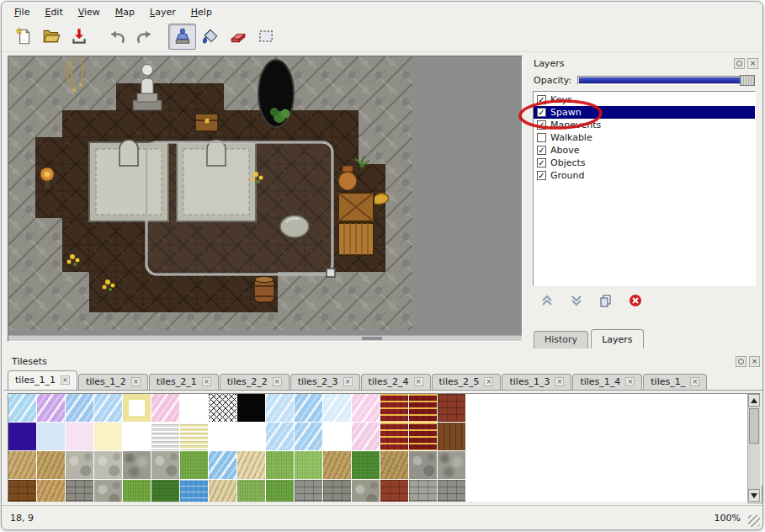 This screenshot has width=765, height=532. What do you see at coordinates (125, 13) in the screenshot?
I see `menu-map: Map` at bounding box center [125, 13].